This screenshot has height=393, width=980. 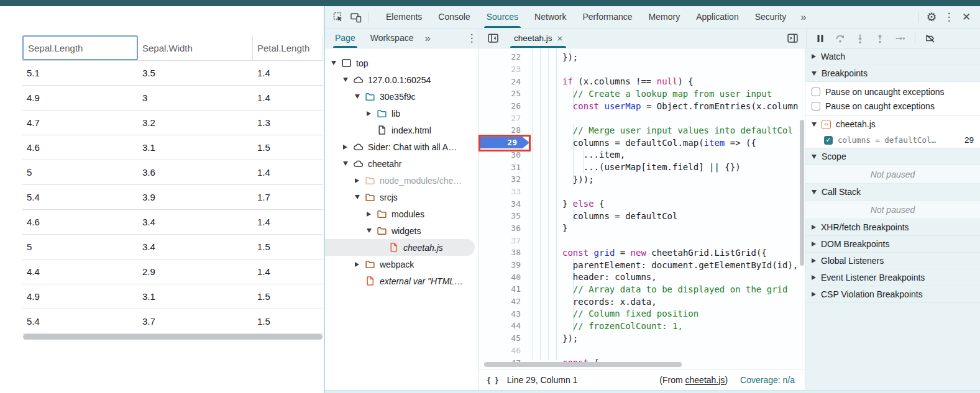 What do you see at coordinates (80, 48) in the screenshot?
I see `column-header-sepal-length: Sepal.Length` at bounding box center [80, 48].